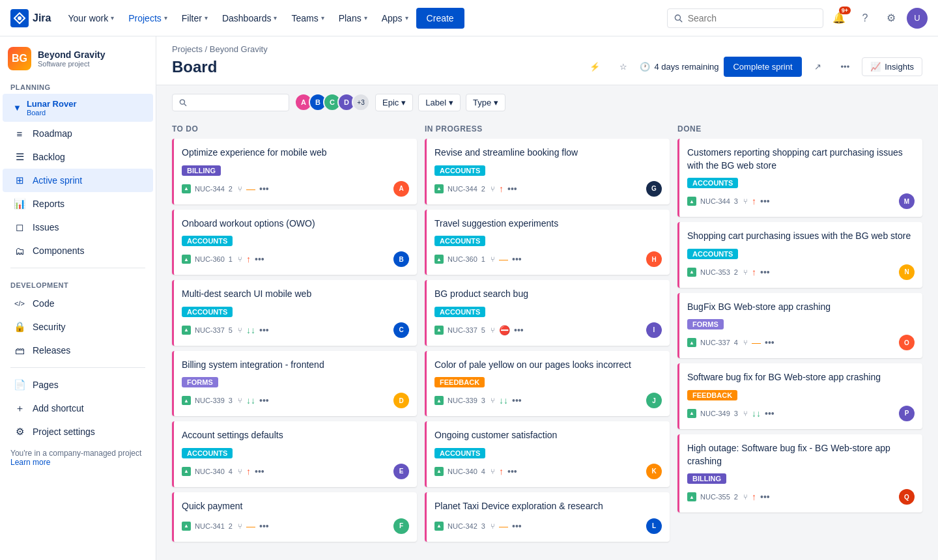  Describe the element at coordinates (240, 330) in the screenshot. I see `branch-icon: ⑂` at that location.